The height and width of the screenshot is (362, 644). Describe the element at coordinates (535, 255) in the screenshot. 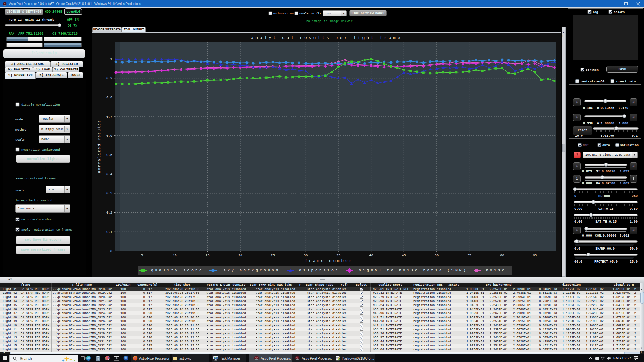

I see `svg-text: 65` at that location.